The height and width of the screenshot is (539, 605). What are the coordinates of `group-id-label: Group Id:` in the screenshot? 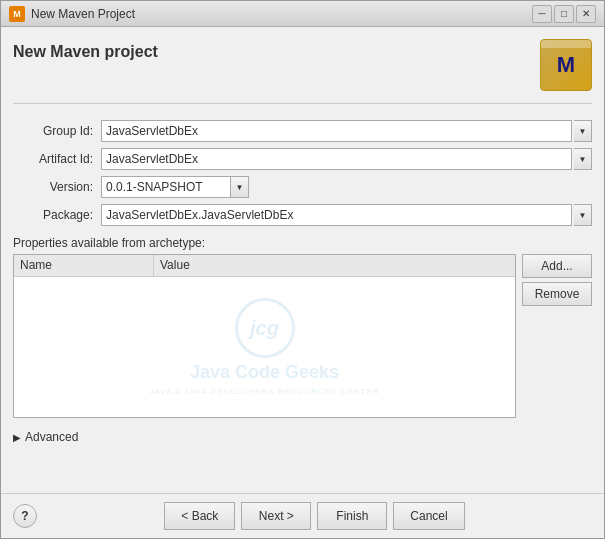 It's located at (53, 131).